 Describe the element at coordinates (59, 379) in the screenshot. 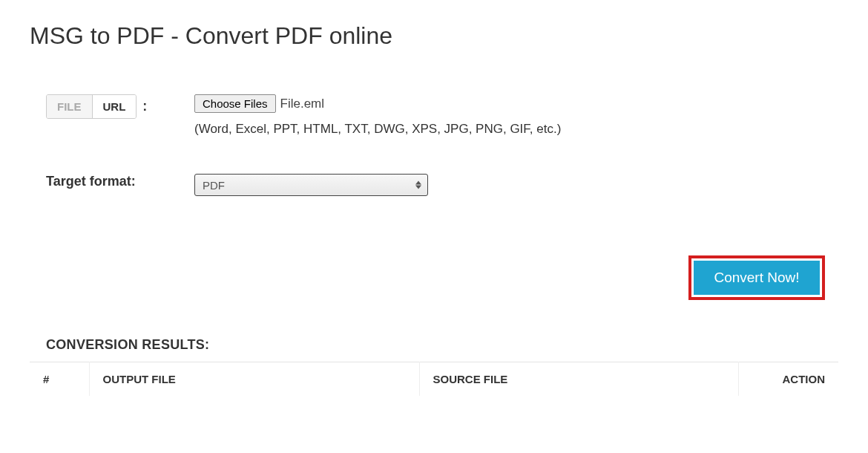

I see `col-number: #` at that location.